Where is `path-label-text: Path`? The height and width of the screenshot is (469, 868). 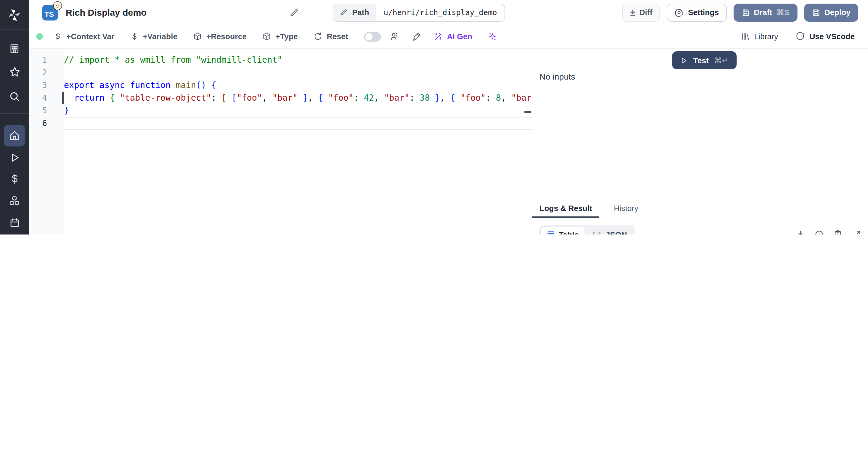
path-label-text: Path is located at coordinates (361, 12).